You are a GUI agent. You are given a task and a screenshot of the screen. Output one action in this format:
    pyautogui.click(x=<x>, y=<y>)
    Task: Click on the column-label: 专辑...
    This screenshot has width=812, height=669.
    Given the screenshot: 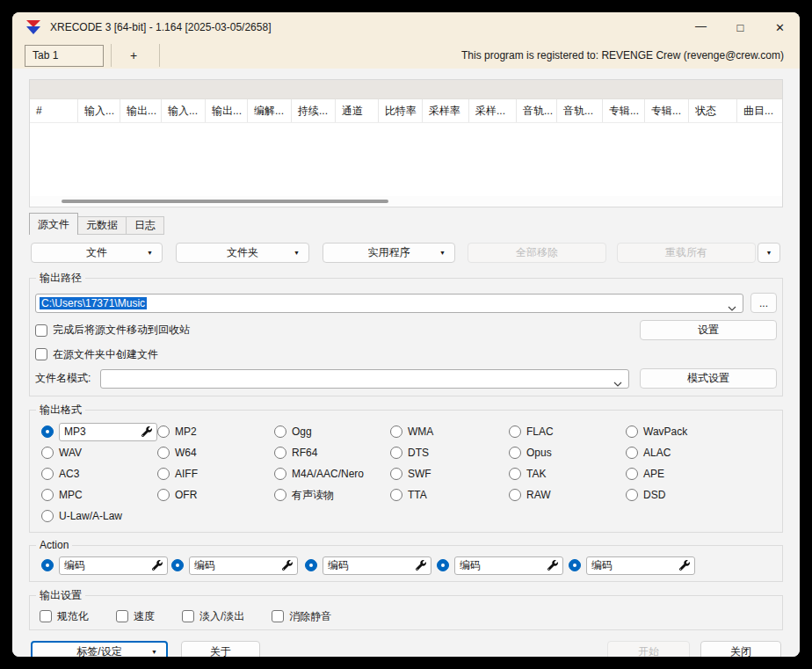 What is the action you would take?
    pyautogui.click(x=666, y=111)
    